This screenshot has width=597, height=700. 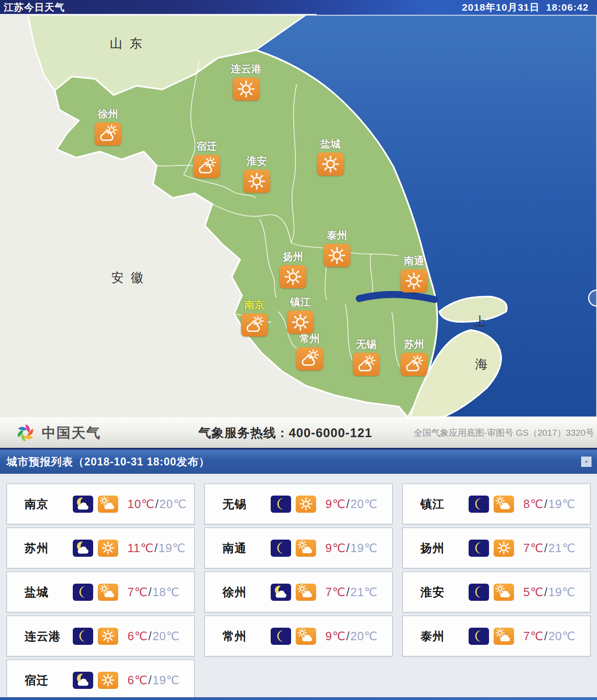 I want to click on forecast-cell: 镇江8℃/19℃, so click(x=496, y=504).